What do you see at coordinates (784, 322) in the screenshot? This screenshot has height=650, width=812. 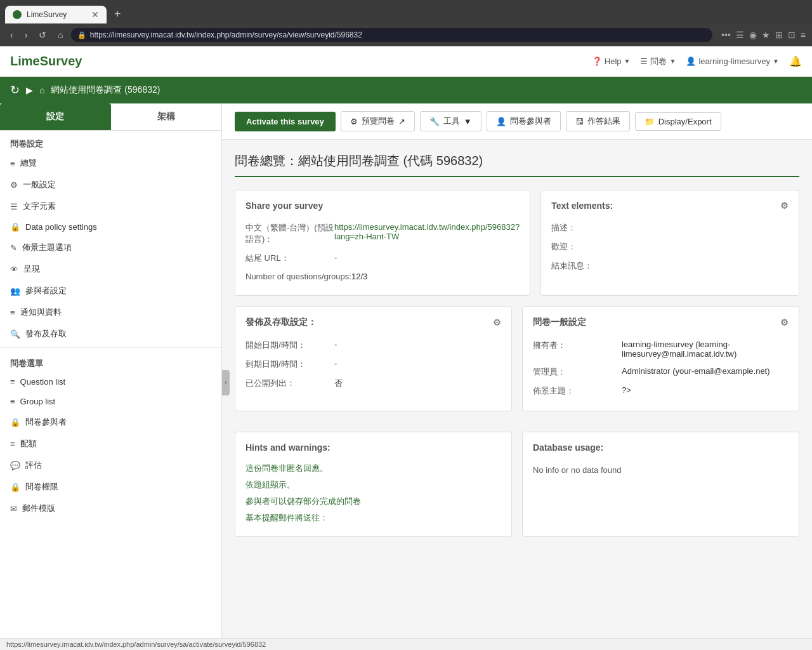 I see `general-settings-gear-icon: ⚙` at bounding box center [784, 322].